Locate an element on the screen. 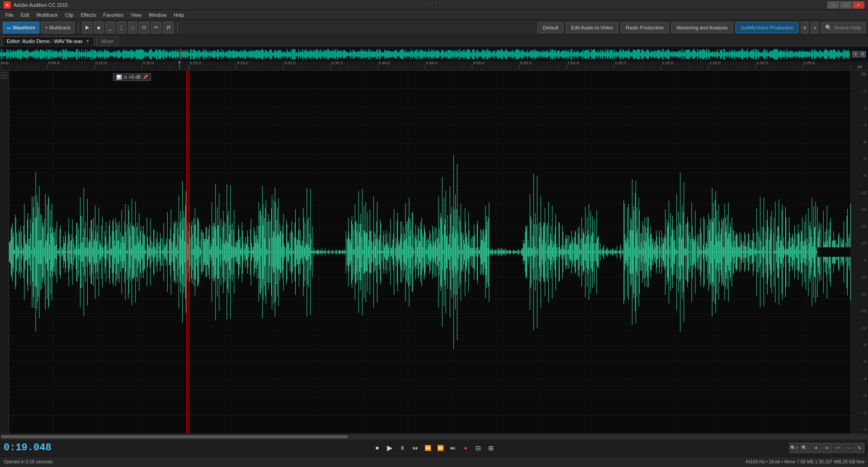 This screenshot has height=467, width=868. workspace-justmyvoice-button: JustMyVoice Production is located at coordinates (767, 28).